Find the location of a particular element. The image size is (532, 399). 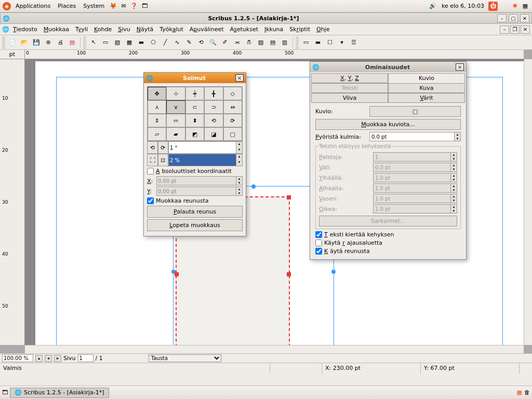

shrink-button: ⊡ is located at coordinates (163, 160).